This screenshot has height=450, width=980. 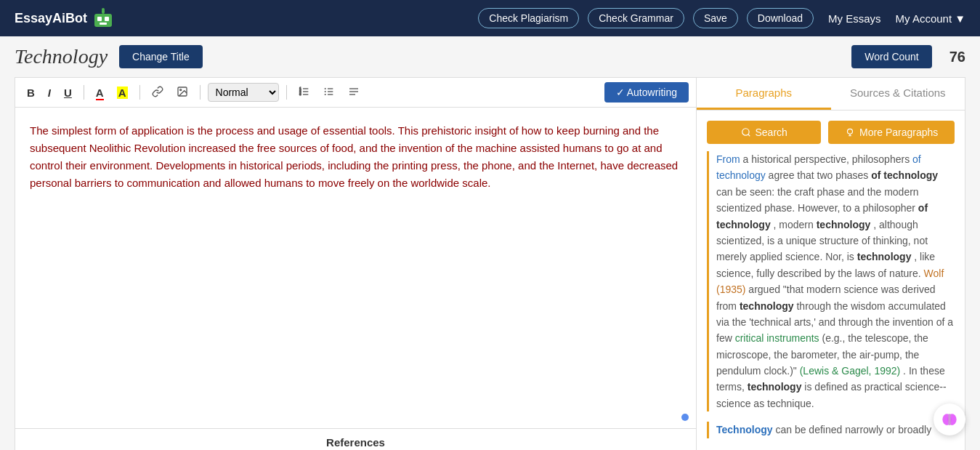 What do you see at coordinates (891, 132) in the screenshot?
I see `more-paragraphs-button: More Paragraphs` at bounding box center [891, 132].